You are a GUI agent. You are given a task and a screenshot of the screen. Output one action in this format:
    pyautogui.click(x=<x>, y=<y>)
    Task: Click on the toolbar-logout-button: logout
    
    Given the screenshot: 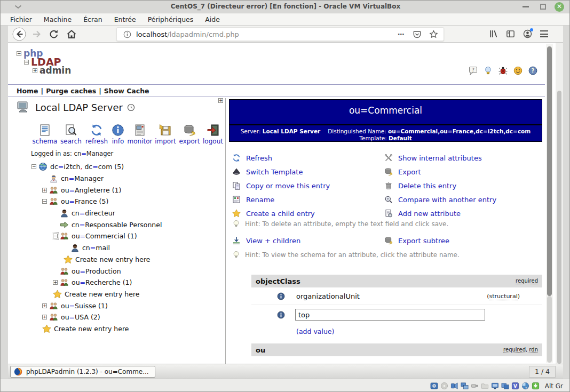 What is the action you would take?
    pyautogui.click(x=213, y=134)
    